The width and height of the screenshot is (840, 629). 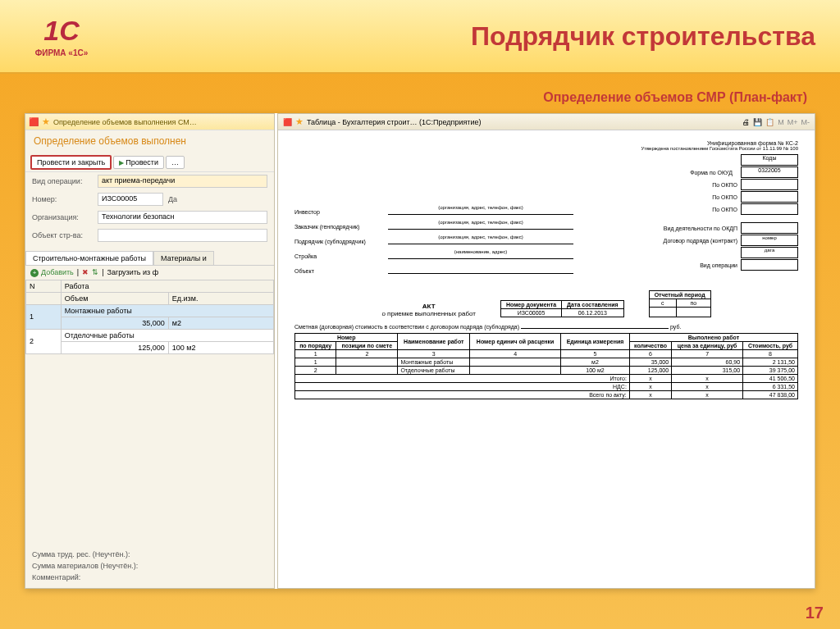 I want to click on table-row: 1 Монтажные работы, so click(x=150, y=310).